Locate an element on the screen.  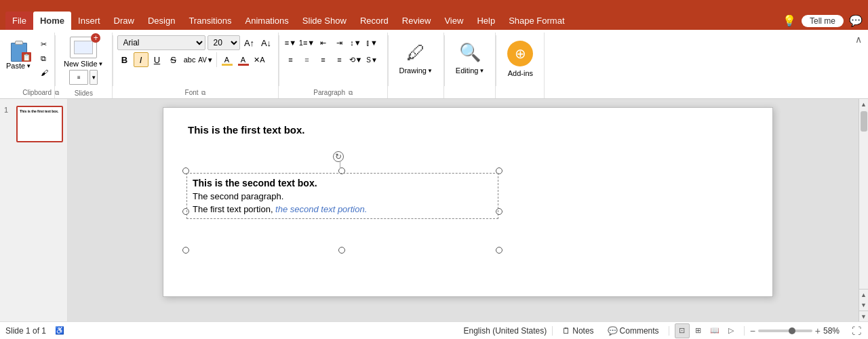
slide-sorter-button: ⊞ is located at coordinates (698, 331).